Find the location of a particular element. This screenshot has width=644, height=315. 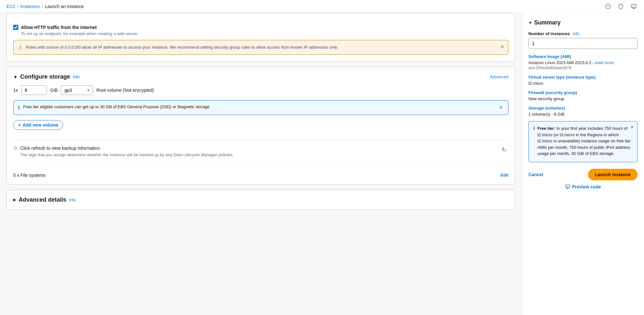

info-nav-icon is located at coordinates (608, 6).